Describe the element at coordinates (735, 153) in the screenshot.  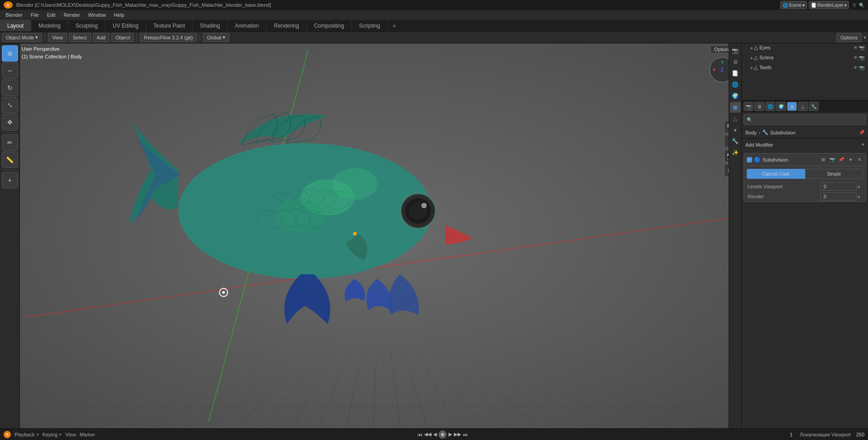
I see `props-particle-icon: ✨` at that location.